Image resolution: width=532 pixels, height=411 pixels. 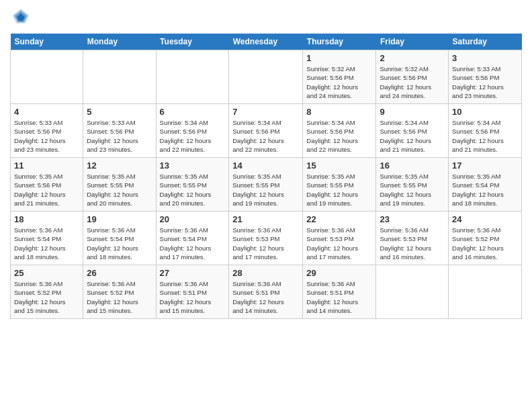 What do you see at coordinates (266, 292) in the screenshot?
I see `calendar-cell: 28Sunrise: 5:36 AMSunset: 5:51 PMDayligh…` at bounding box center [266, 292].